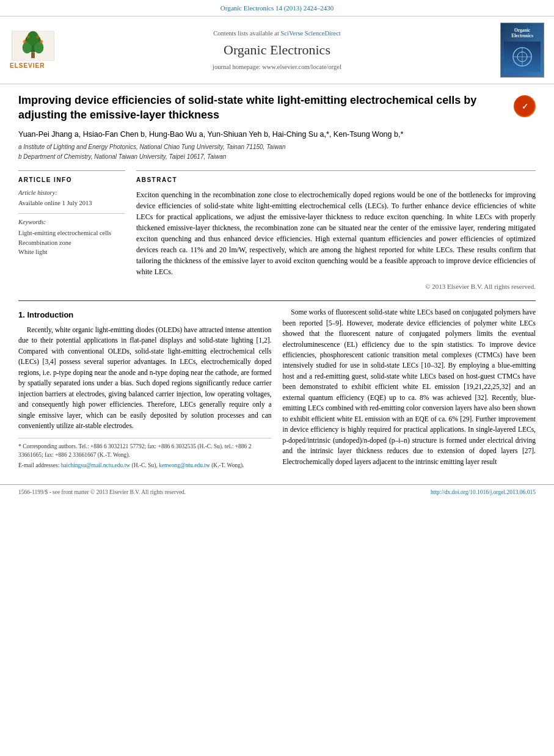  Describe the element at coordinates (336, 233) in the screenshot. I see `abstract-text: Exciton quenching in the recombination z…` at that location.